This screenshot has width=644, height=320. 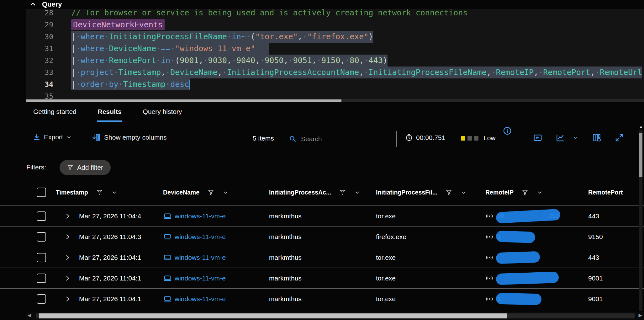 What do you see at coordinates (167, 278) in the screenshot?
I see `device-icon` at bounding box center [167, 278].